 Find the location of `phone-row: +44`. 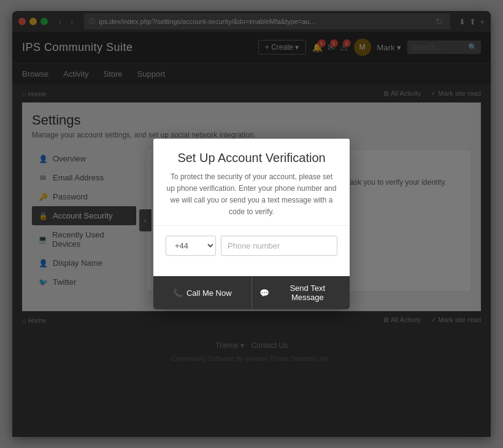

phone-row: +44 is located at coordinates (252, 245).